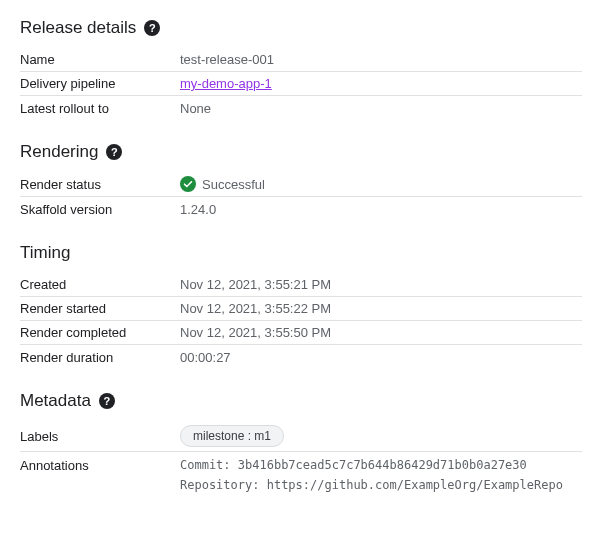  Describe the element at coordinates (301, 357) in the screenshot. I see `render-duration-row: Render duration 00:00:27` at that location.